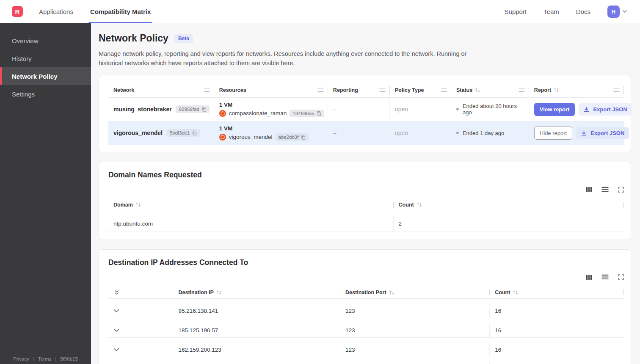  Describe the element at coordinates (516, 12) in the screenshot. I see `nav-link-support: Support` at that location.